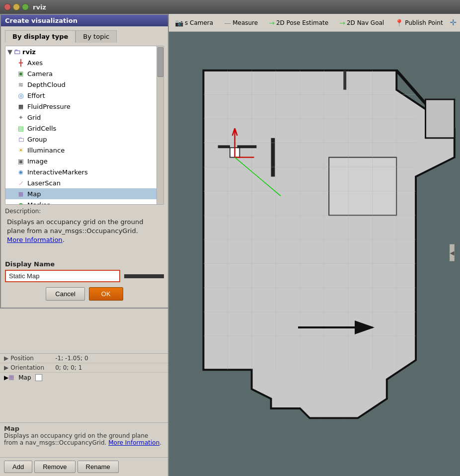 This screenshot has width=460, height=476. I want to click on map-checkbox, so click(39, 378).